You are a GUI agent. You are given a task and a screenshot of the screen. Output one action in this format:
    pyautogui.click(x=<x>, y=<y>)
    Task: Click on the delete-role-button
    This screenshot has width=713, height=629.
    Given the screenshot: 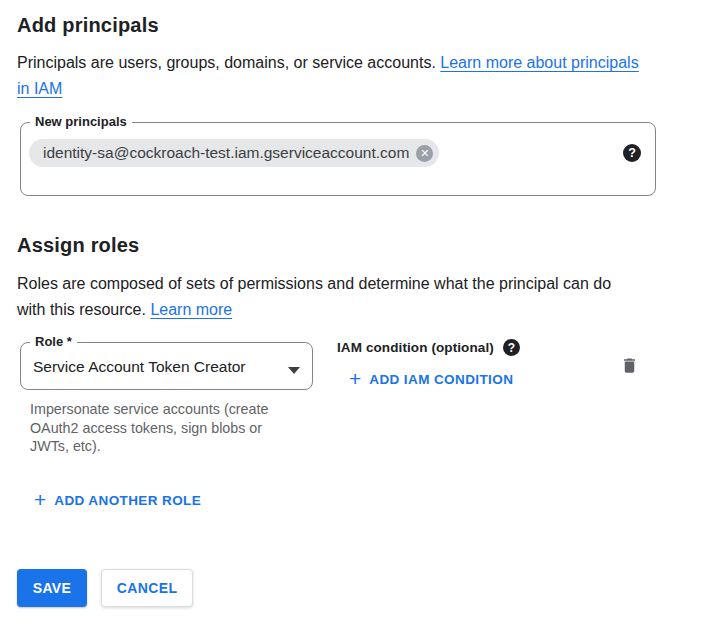 What is the action you would take?
    pyautogui.click(x=630, y=367)
    